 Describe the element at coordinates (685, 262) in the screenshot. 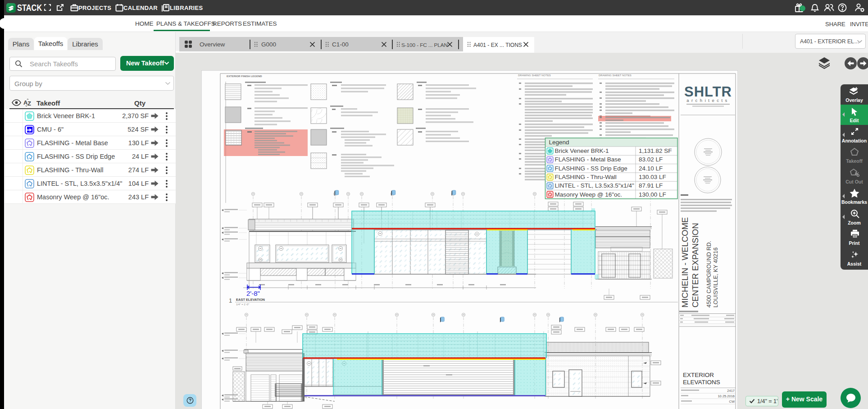

I see `svg-text: MICHELIN - WELCOME` at that location.